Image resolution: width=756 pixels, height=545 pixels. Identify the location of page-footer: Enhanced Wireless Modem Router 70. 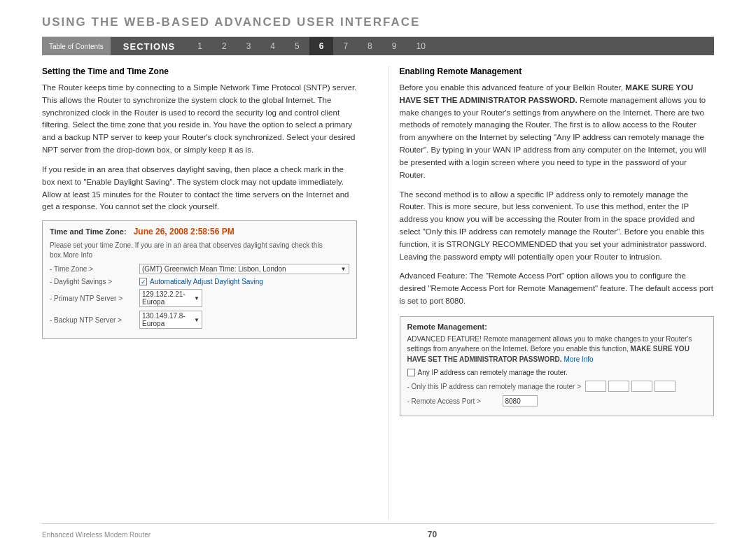
(378, 535).